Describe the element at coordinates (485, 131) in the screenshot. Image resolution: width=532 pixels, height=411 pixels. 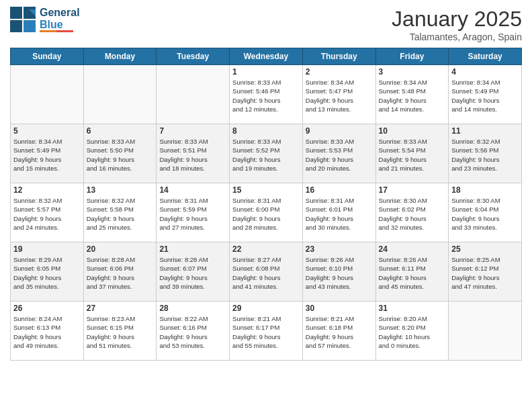
I see `day-number: 11` at that location.